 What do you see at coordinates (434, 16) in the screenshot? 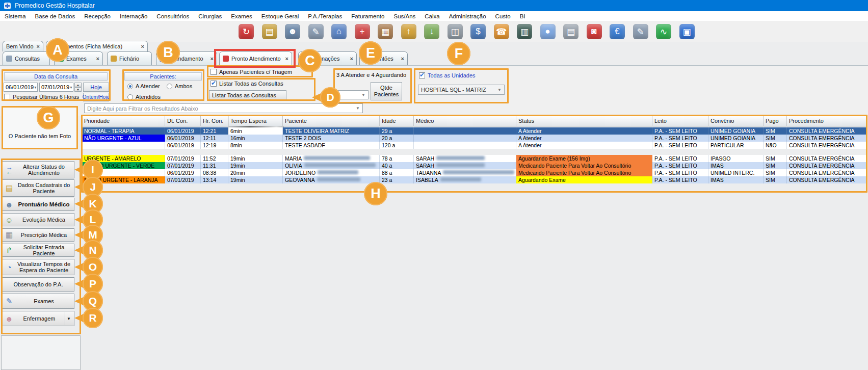
I see `menu-bar: SistemaBase de DadosRecepçãoInternaçãoCo…` at bounding box center [434, 16].